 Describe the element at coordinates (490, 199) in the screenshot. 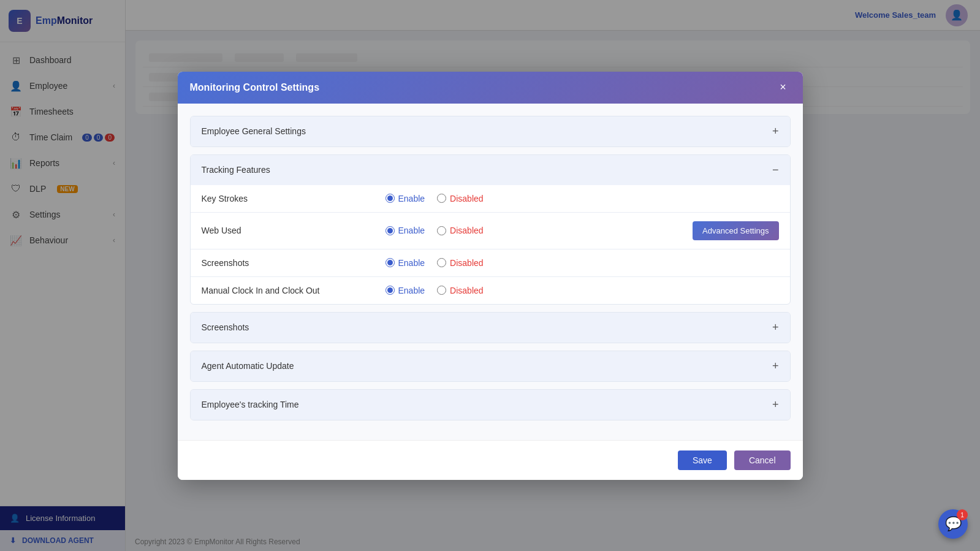

I see `tracking-row-keystrokes: Key Strokes Enable Disabled` at that location.